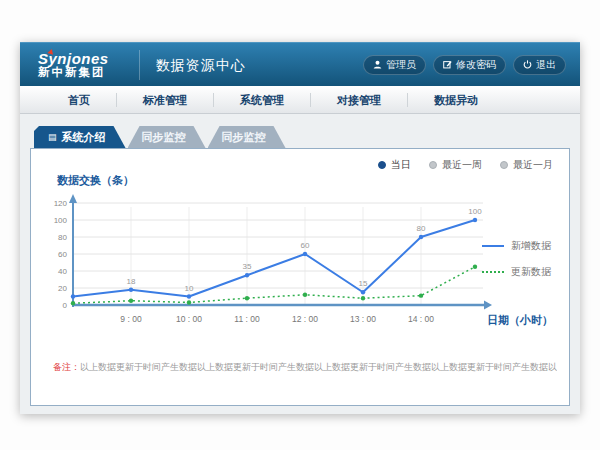  What do you see at coordinates (192, 65) in the screenshot?
I see `page-title: 数据资源中心` at bounding box center [192, 65].